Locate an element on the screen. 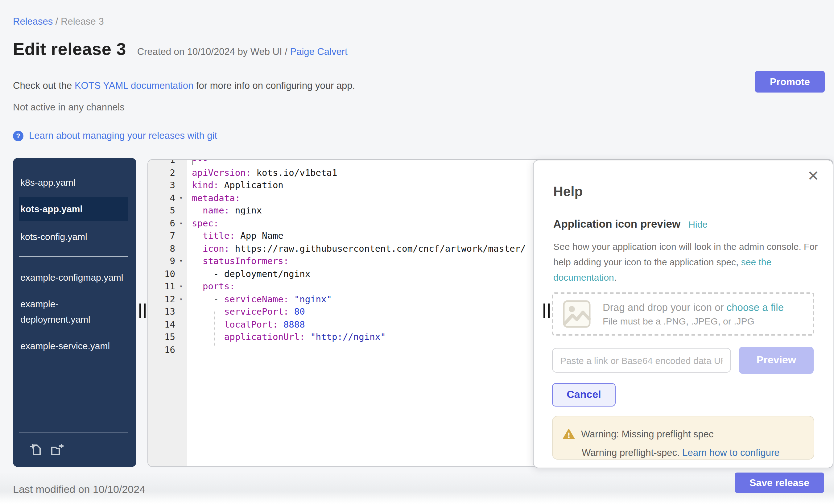 The height and width of the screenshot is (504, 834). indent-guide is located at coordinates (214, 329).